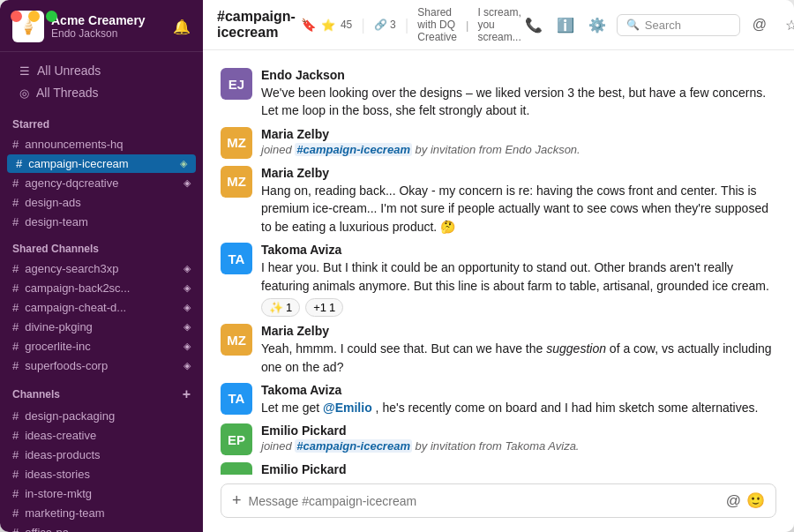 This screenshot has width=794, height=532. I want to click on input-actions: @ 🙂, so click(745, 501).